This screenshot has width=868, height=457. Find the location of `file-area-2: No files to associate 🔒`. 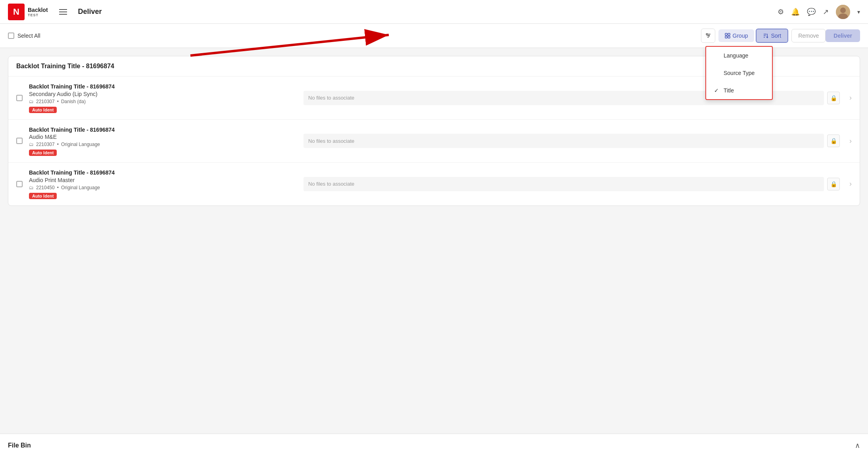

file-area-2: No files to associate 🔒 is located at coordinates (572, 141).